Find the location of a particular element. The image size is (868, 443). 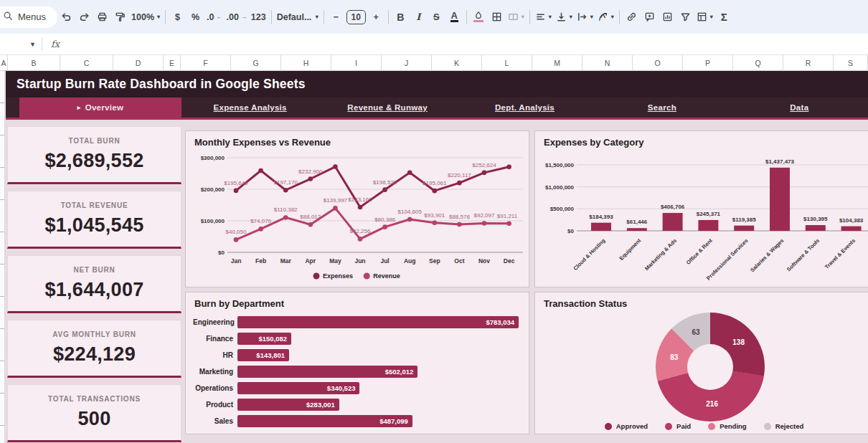

chevron-down-icon: ▼ is located at coordinates (33, 44).